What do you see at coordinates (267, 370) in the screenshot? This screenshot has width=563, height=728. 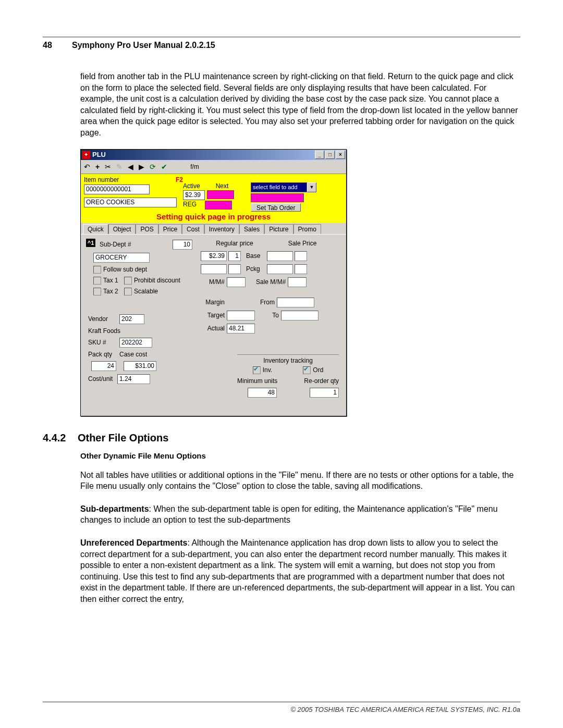 I see `inv-label: Inv.` at bounding box center [267, 370].